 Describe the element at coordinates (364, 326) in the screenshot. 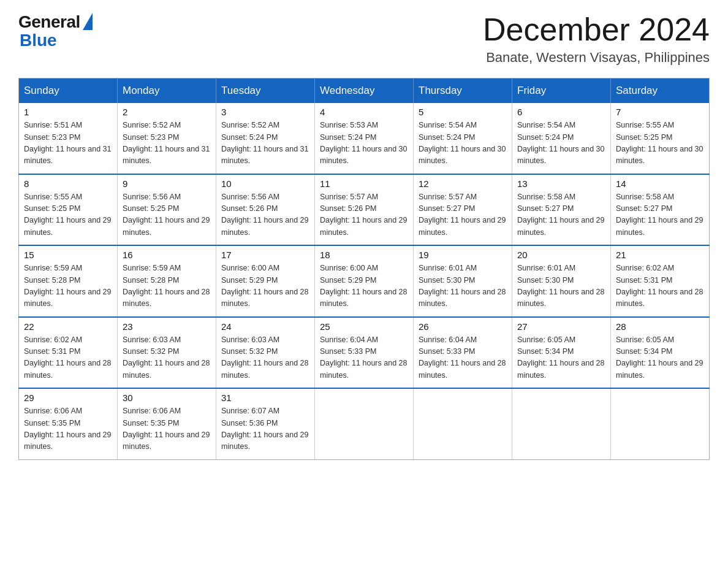

I see `day-number: 25` at that location.